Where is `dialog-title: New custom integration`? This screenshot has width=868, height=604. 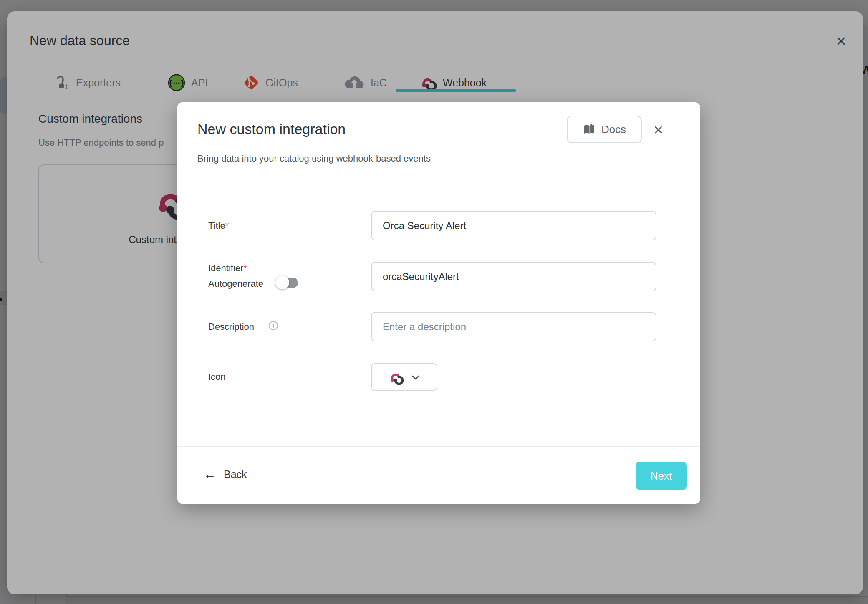 dialog-title: New custom integration is located at coordinates (271, 129).